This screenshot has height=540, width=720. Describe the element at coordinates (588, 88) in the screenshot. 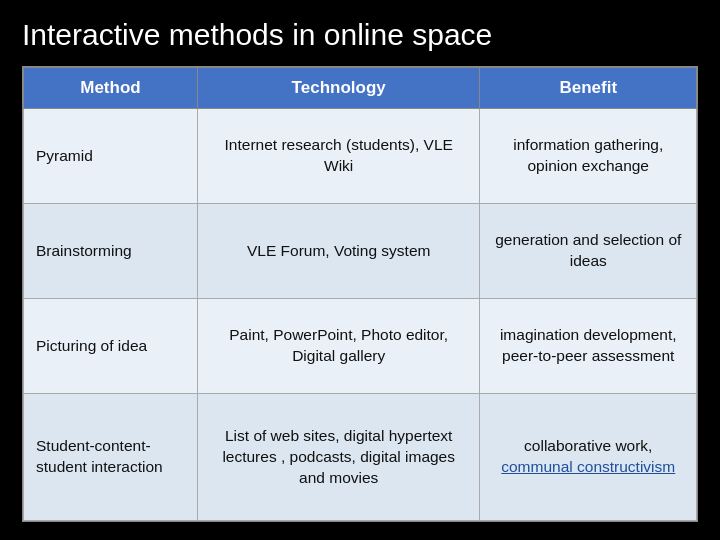

I see `header-benefit: Benefit` at that location.